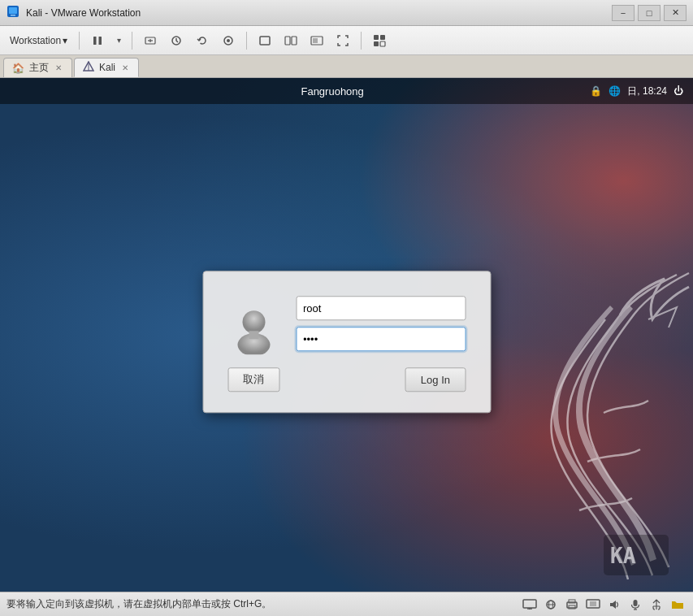 Image resolution: width=693 pixels, height=616 pixels. I want to click on tab-kali-close: ✕, so click(125, 68).